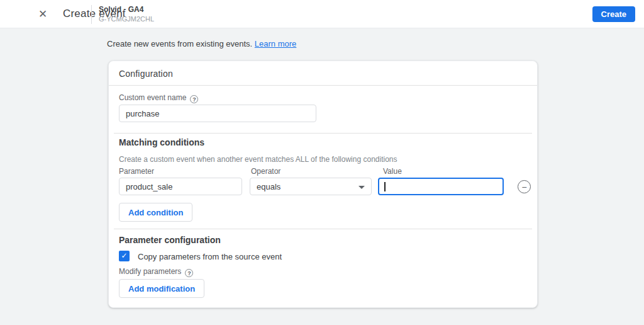 This screenshot has height=325, width=644. What do you see at coordinates (158, 98) in the screenshot?
I see `custom-event-name-label: Custom event name?` at bounding box center [158, 98].